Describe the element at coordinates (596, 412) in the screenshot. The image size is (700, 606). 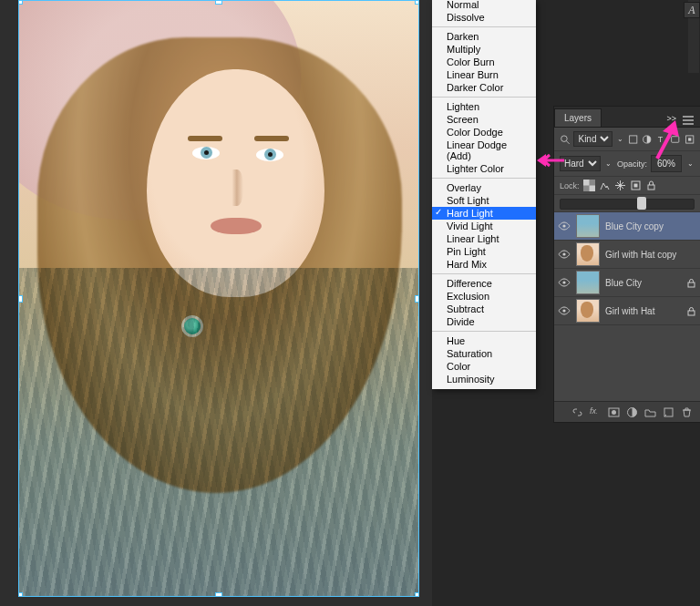
I see `fx-icon: fx.` at that location.